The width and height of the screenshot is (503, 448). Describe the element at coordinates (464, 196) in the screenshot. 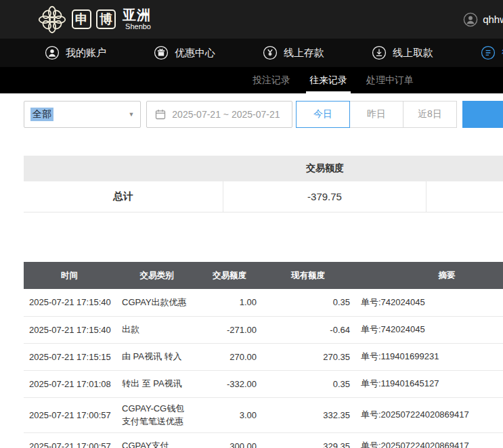

I see `summary-empty-cell` at that location.